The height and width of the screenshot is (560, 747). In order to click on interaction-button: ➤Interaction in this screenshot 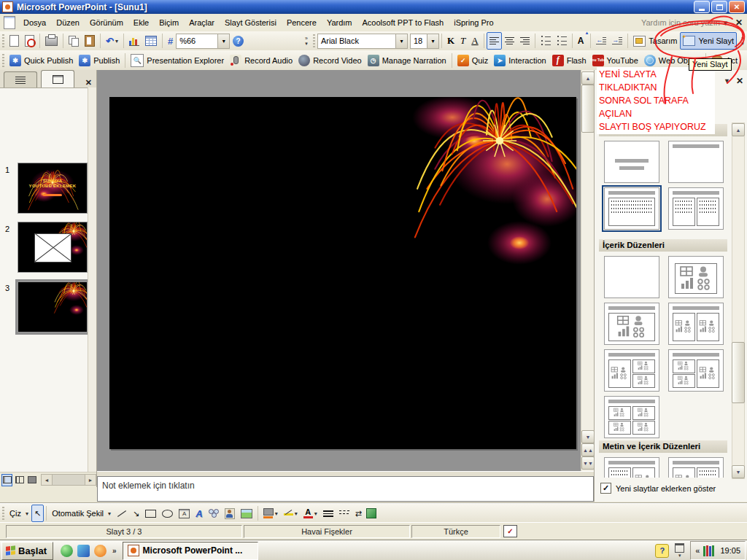, I will do `click(519, 61)`.